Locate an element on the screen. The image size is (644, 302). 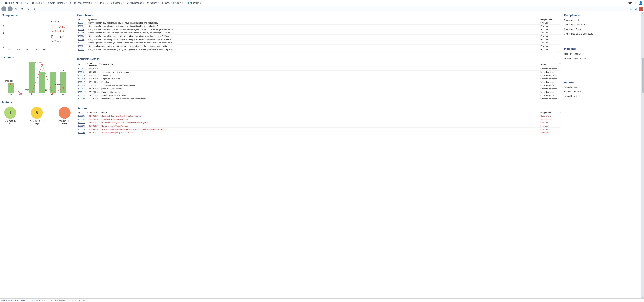
menu-item-applications: ⚙Applications▼ is located at coordinates (136, 3).